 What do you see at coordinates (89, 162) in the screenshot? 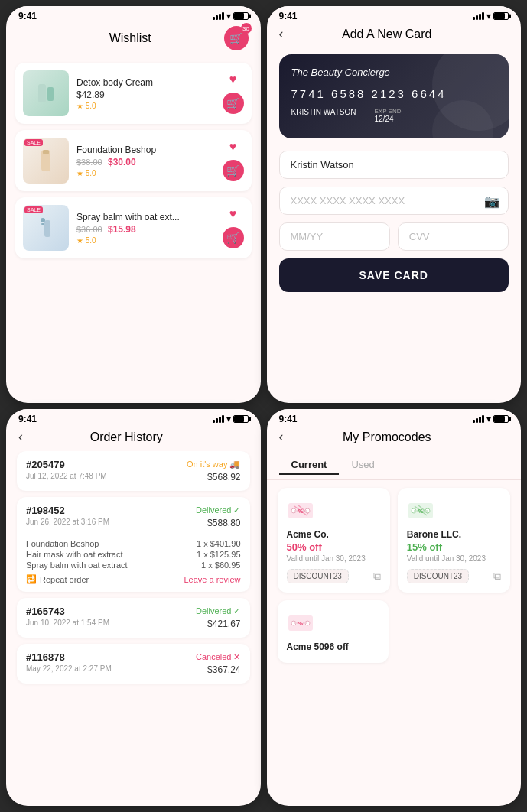
I see `old-price: $38.00` at bounding box center [89, 162].